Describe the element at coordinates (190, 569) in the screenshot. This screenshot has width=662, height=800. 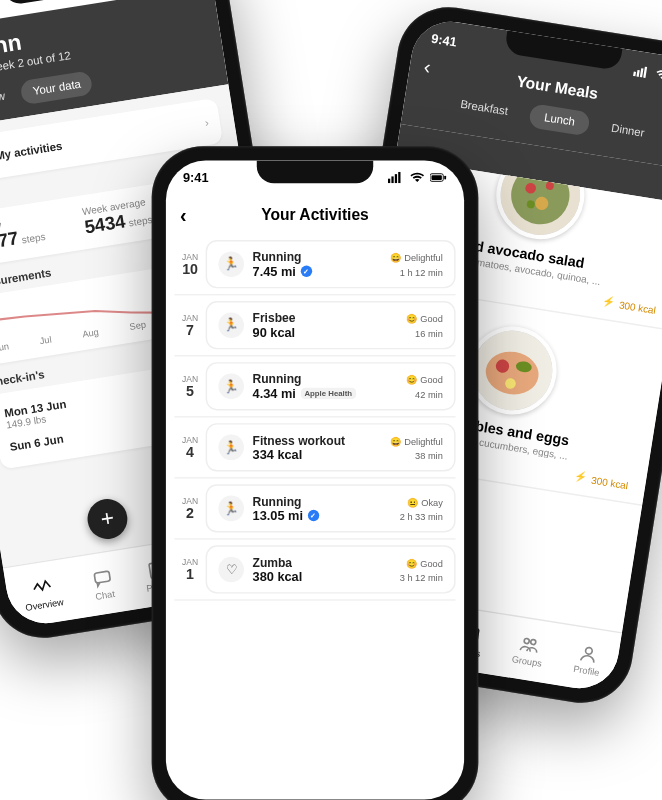
I see `activity-date: JAN1` at that location.